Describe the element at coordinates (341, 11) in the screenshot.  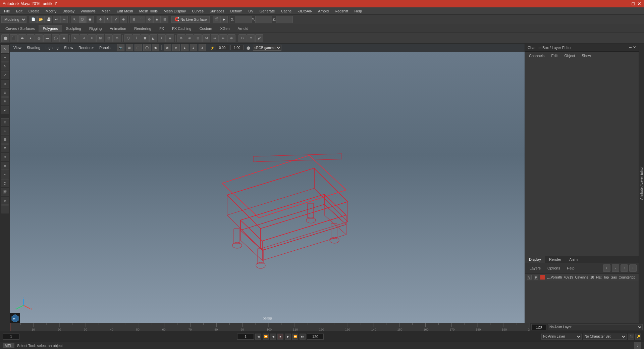
I see `menu-redshift: Redshift` at that location.